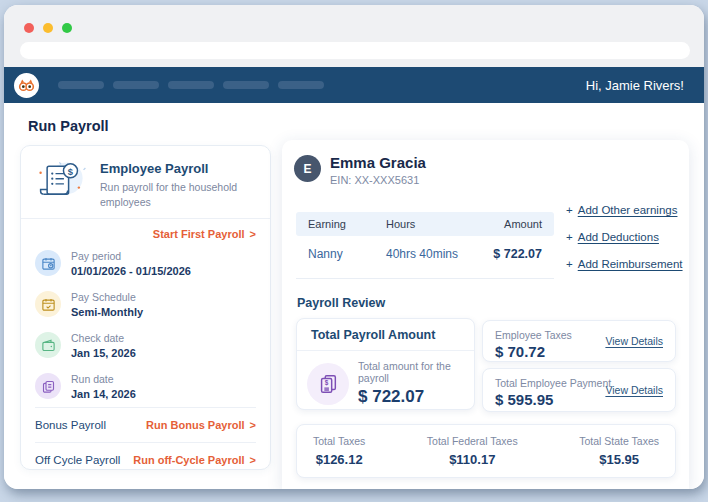  I want to click on start-first-payroll-label: Start First Payroll, so click(199, 234).